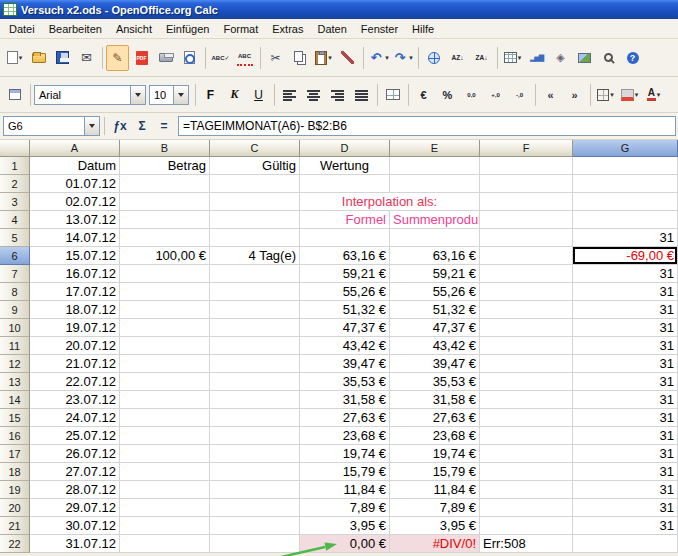 Image resolution: width=678 pixels, height=556 pixels. What do you see at coordinates (255, 220) in the screenshot?
I see `cell-C4` at bounding box center [255, 220].